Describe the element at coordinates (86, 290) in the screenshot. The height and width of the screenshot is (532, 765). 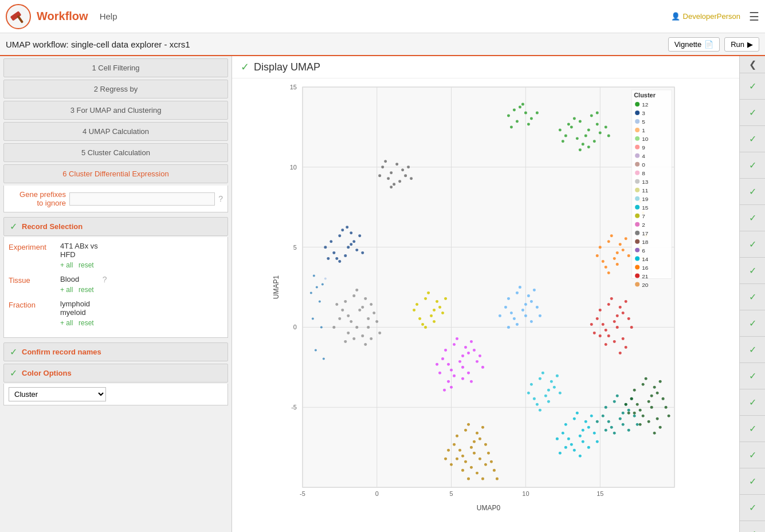
I see `tissue-reset-link: reset` at that location.